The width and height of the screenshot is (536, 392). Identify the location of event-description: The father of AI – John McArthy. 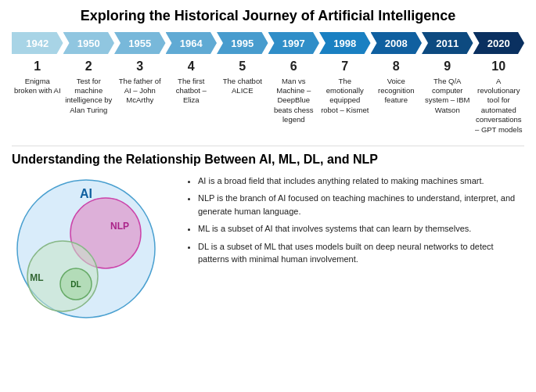
(140, 91).